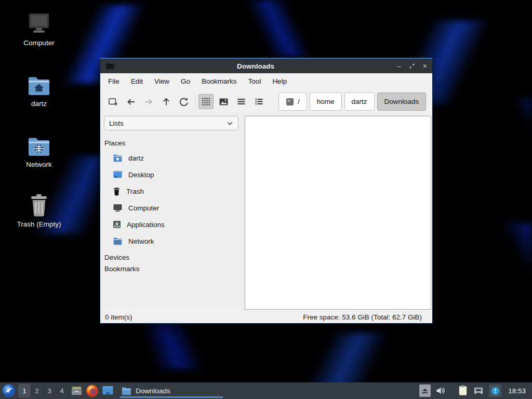 This screenshot has width=532, height=399. I want to click on path-segment-label: home, so click(326, 102).